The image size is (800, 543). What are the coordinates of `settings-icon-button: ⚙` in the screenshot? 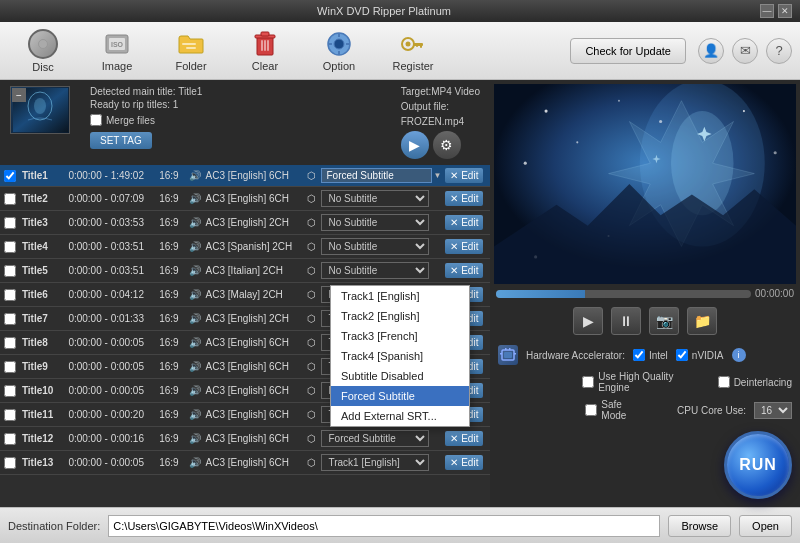 It's located at (447, 145).